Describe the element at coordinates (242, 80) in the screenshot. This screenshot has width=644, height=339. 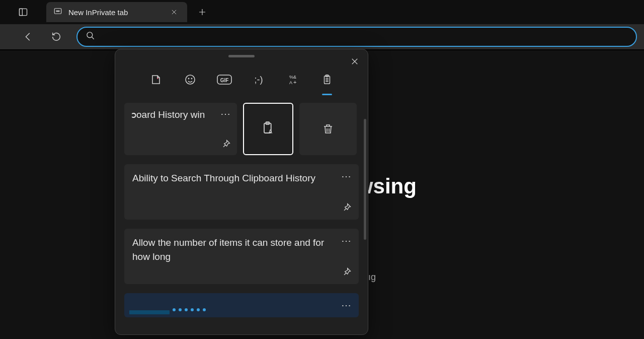
I see `panel-tabs: GIF ;-) %&A+` at that location.